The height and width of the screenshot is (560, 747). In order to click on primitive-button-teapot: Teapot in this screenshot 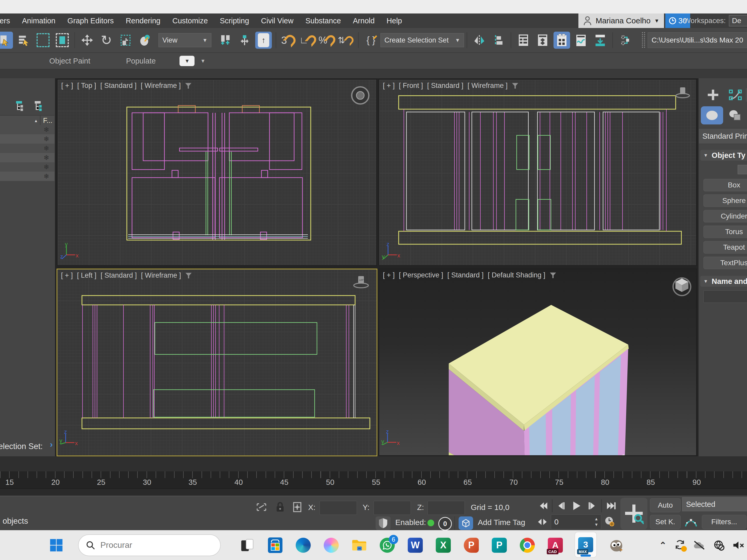, I will do `click(725, 247)`.